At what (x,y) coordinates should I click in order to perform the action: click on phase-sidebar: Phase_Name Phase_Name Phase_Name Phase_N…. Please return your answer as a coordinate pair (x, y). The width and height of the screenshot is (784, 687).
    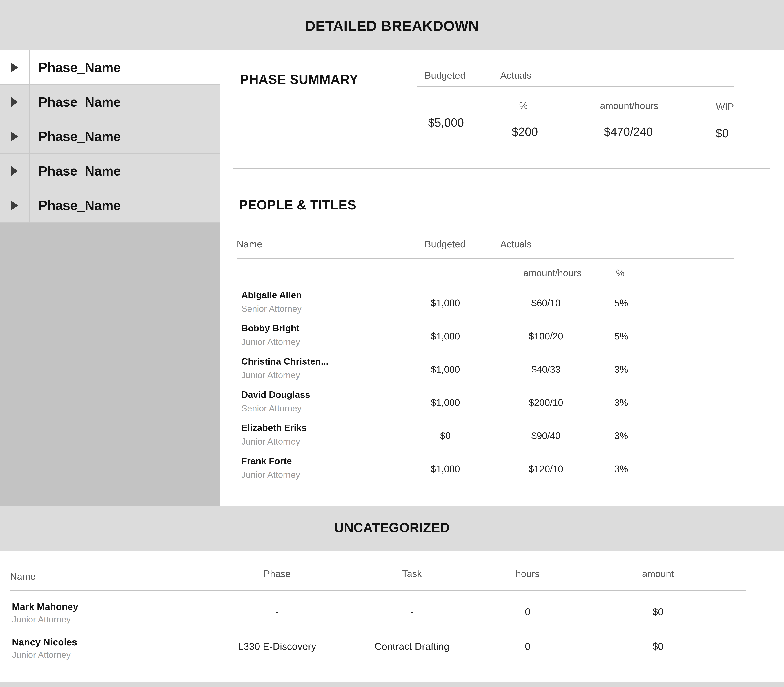
    Looking at the image, I should click on (110, 136).